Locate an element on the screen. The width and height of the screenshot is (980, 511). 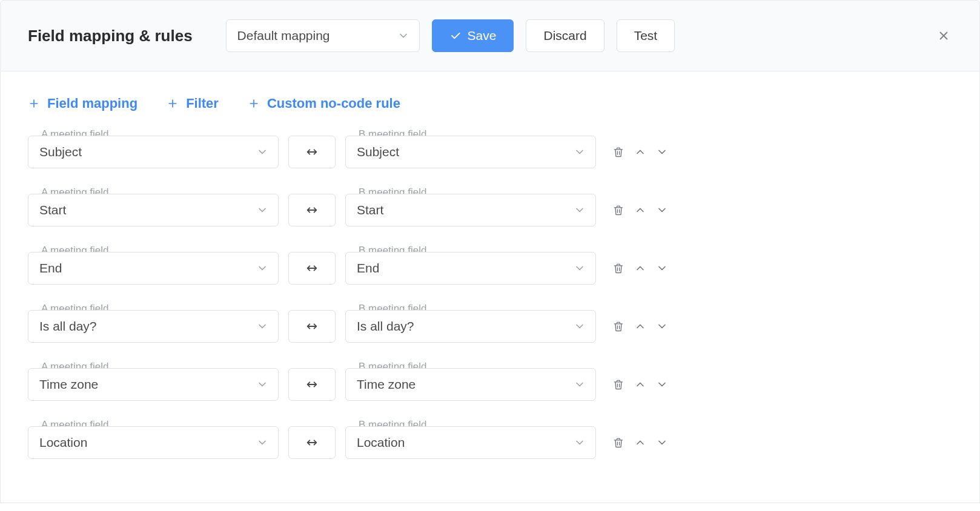
b-field-box: B meeting field Is all day? is located at coordinates (471, 326).